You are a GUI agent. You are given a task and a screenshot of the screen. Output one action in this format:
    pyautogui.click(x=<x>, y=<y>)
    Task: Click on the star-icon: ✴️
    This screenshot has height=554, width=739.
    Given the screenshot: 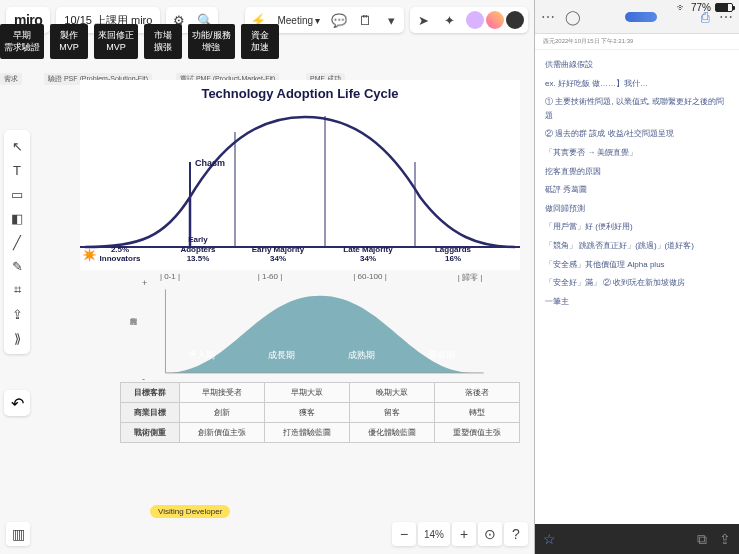 What is the action you would take?
    pyautogui.click(x=90, y=255)
    